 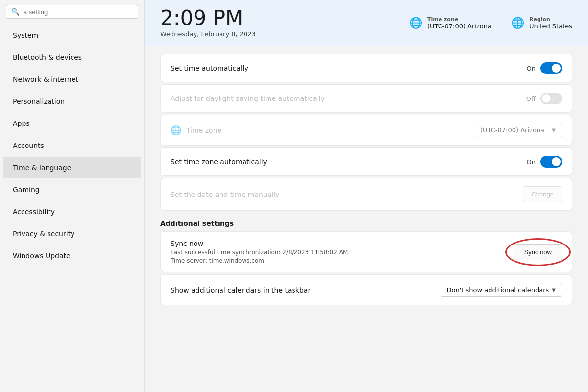 What do you see at coordinates (72, 12) in the screenshot?
I see `search-container: 🔍` at bounding box center [72, 12].